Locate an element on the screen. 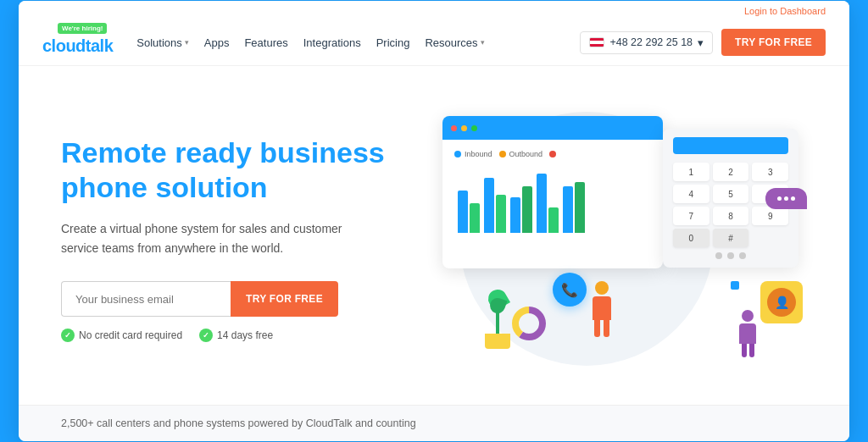  donut-svg is located at coordinates (529, 323).